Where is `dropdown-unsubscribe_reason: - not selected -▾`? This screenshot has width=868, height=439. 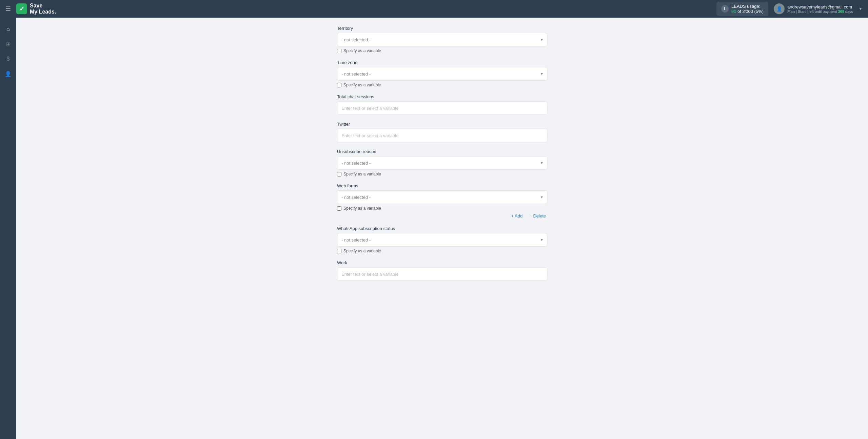 dropdown-unsubscribe_reason: - not selected -▾ is located at coordinates (442, 163).